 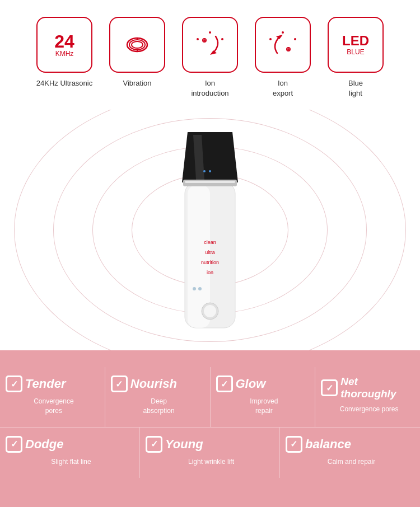 What do you see at coordinates (283, 45) in the screenshot?
I see `ion-export-icon-box` at bounding box center [283, 45].